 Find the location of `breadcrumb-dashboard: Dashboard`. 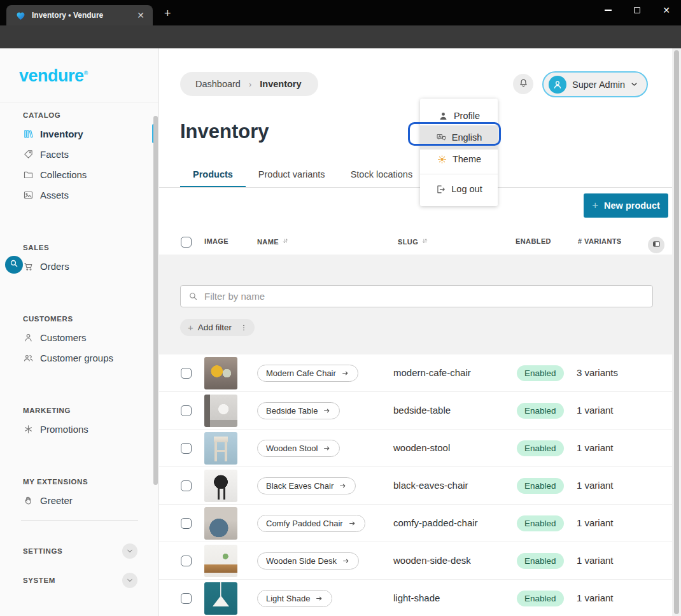

breadcrumb-dashboard: Dashboard is located at coordinates (218, 84).